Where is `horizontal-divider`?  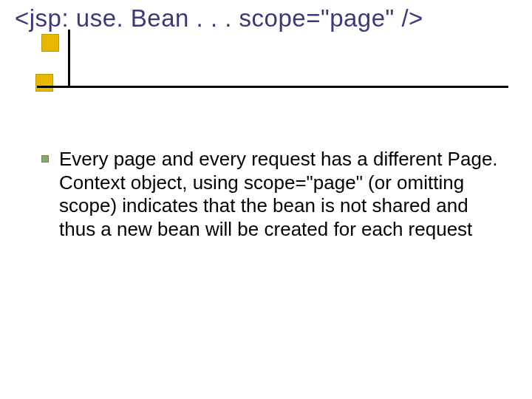
horizontal-divider is located at coordinates (273, 87).